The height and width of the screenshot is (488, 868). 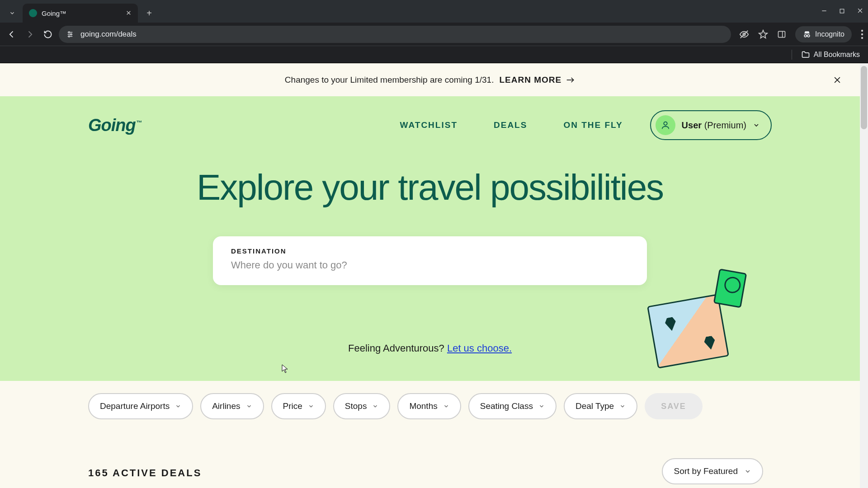 I want to click on avatar, so click(x=665, y=125).